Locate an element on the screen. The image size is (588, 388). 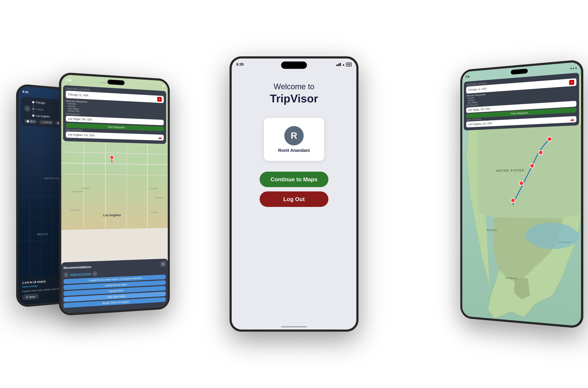
phone2-category: Hotels And Motels is located at coordinates (81, 274).